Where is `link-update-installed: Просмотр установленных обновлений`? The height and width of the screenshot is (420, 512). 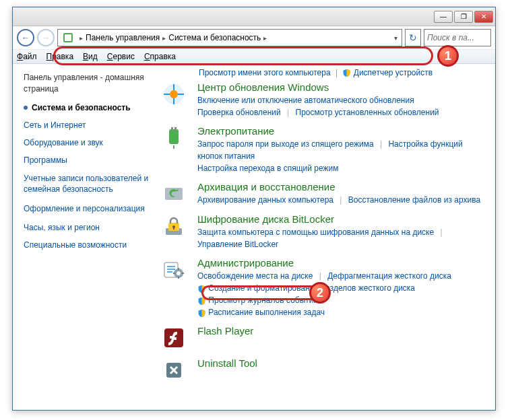
link-update-installed: Просмотр установленных обновлений is located at coordinates (368, 112).